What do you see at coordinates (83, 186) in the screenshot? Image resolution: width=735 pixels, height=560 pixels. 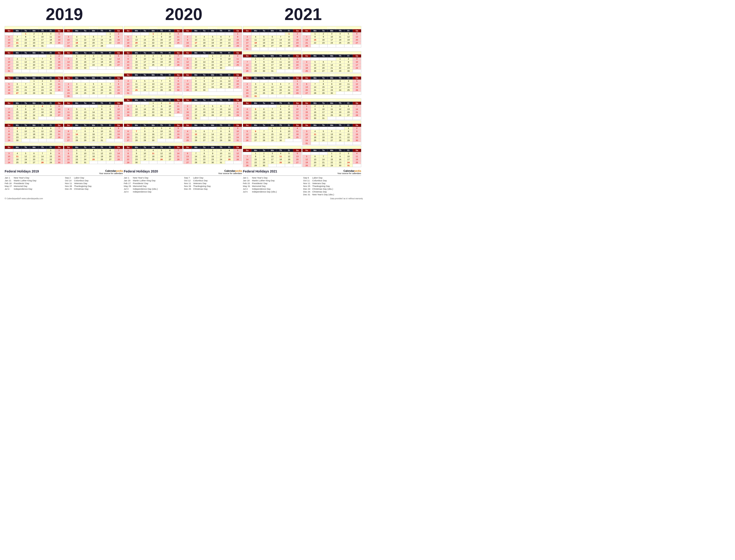 I see `holiday-name: Thanksgiving Day` at bounding box center [83, 186].